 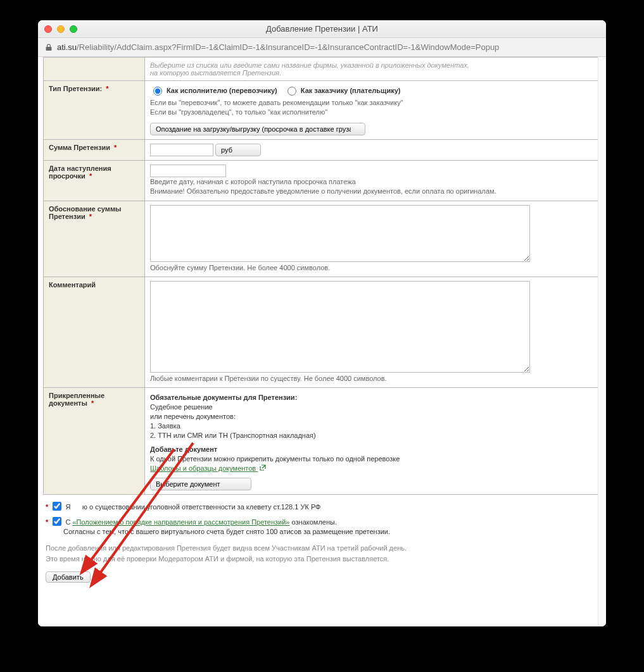 I want to click on checkbox-liability-acknowledge, so click(x=57, y=506).